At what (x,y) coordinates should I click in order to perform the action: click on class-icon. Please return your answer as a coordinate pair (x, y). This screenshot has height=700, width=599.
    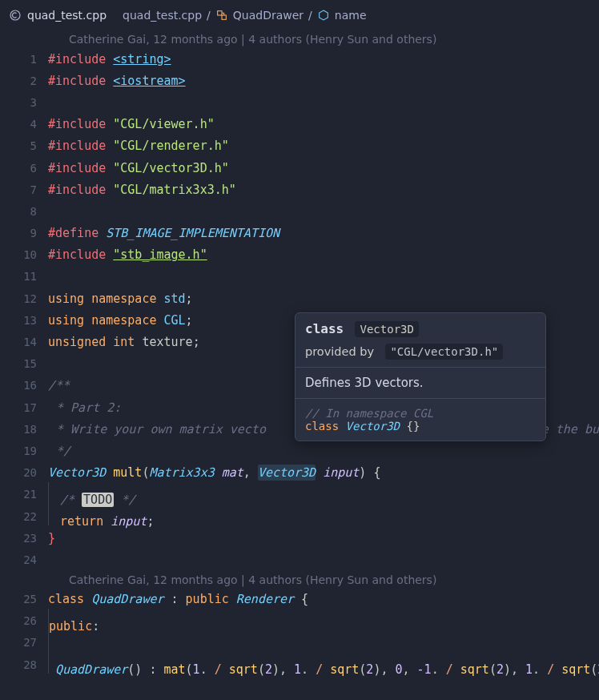
    Looking at the image, I should click on (222, 15).